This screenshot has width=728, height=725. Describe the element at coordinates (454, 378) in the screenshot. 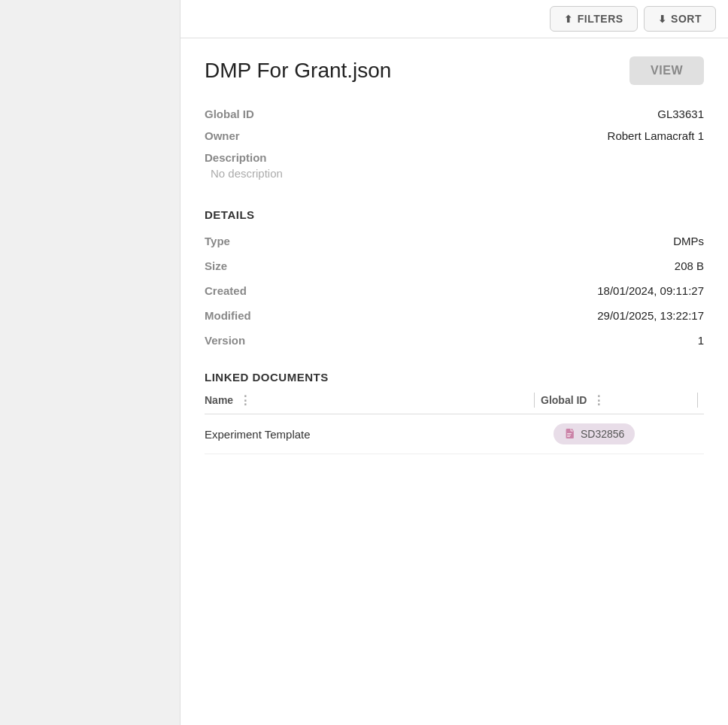

I see `linked-documents-title: LINKED DOCUMENTS` at that location.